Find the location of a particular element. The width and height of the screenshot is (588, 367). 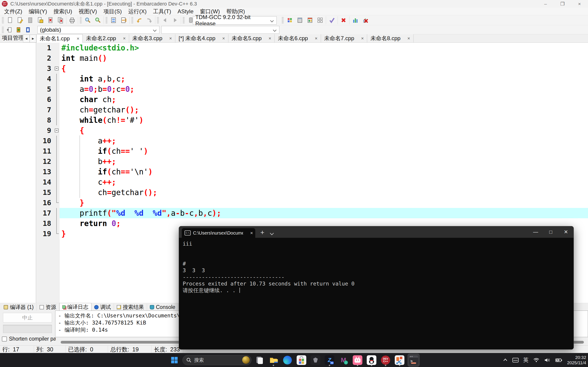

line-number: 12 is located at coordinates (45, 161).